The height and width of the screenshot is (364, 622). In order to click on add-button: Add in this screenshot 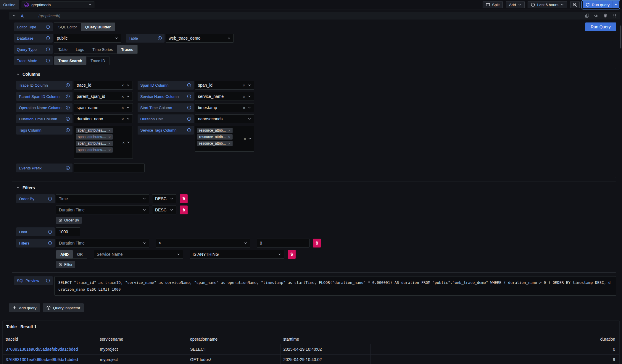, I will do `click(515, 5)`.